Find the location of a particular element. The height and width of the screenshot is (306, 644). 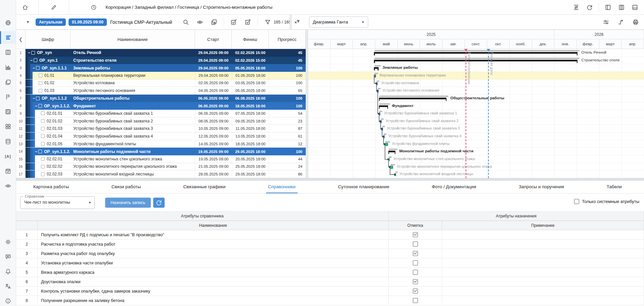

brightness-icon is located at coordinates (8, 242).